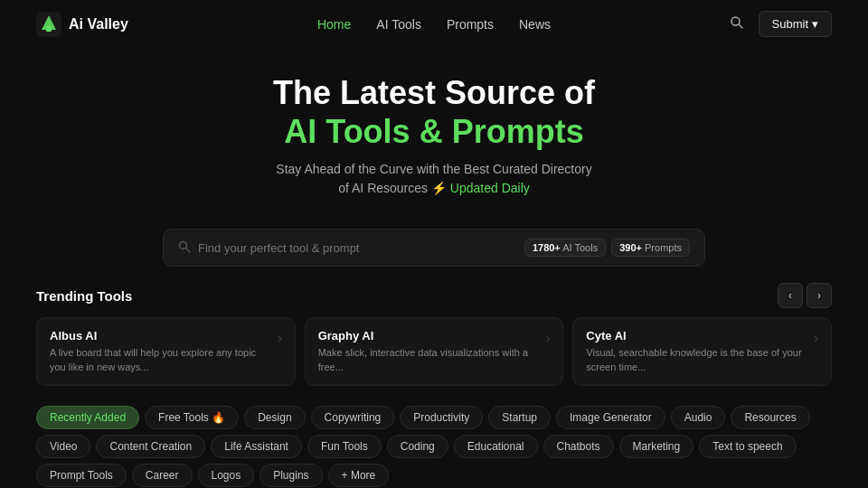 The height and width of the screenshot is (488, 868). What do you see at coordinates (805, 296) in the screenshot?
I see `nav-arrows: ‹ ›` at bounding box center [805, 296].